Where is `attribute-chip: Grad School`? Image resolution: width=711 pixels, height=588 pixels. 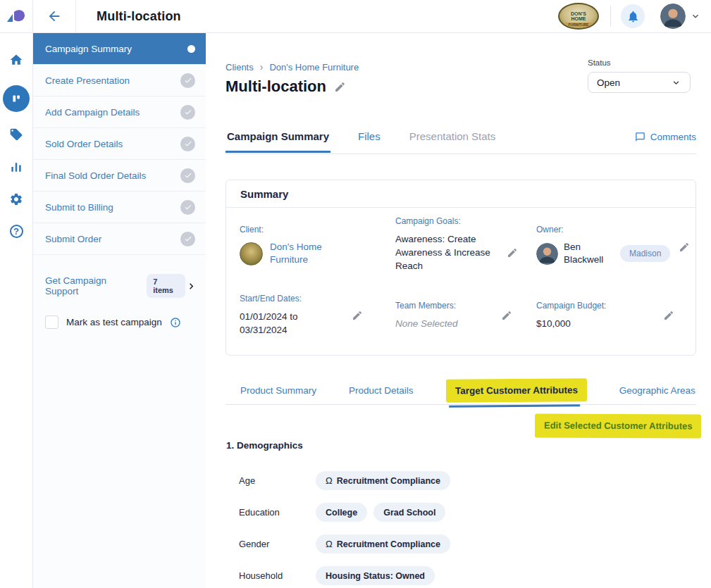
attribute-chip: Grad School is located at coordinates (409, 513).